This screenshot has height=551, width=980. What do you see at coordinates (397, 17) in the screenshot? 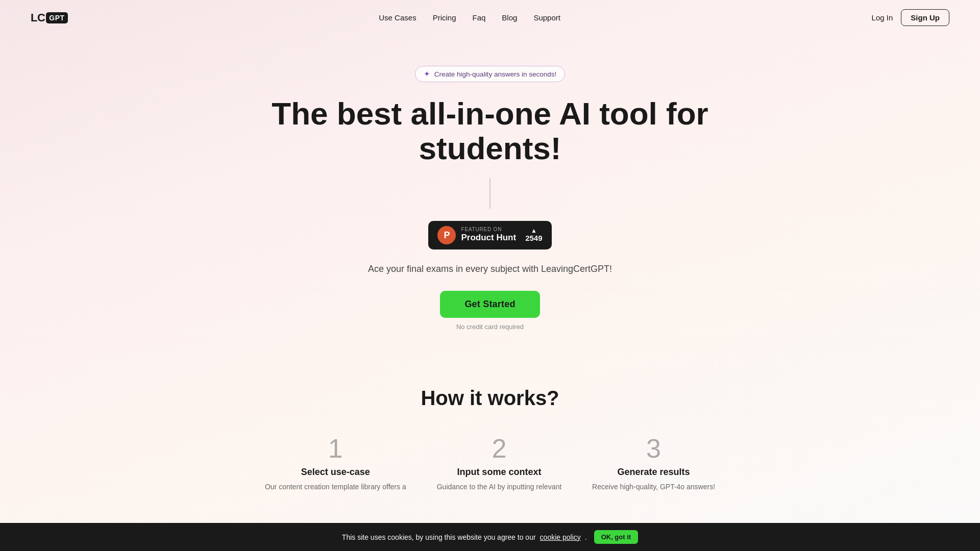
I see `nav-use-cases: Use Cases` at bounding box center [397, 17].